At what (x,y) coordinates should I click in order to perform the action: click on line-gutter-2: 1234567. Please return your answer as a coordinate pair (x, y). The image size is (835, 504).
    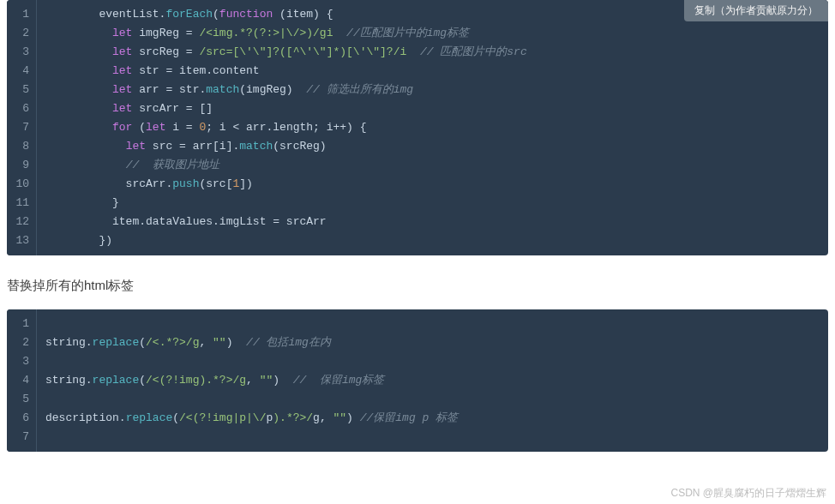
    Looking at the image, I should click on (22, 381).